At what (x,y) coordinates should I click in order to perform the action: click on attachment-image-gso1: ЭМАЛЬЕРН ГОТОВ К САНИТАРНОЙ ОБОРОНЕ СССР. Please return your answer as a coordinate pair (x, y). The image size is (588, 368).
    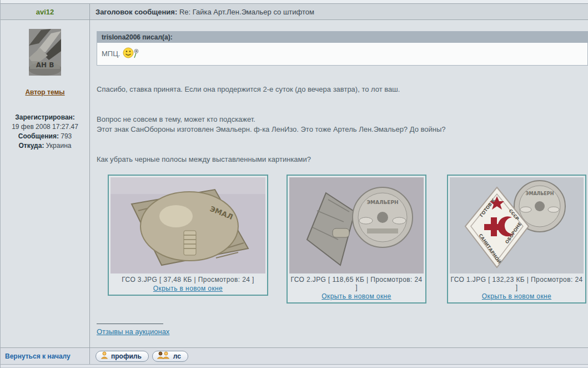
    Looking at the image, I should click on (516, 226).